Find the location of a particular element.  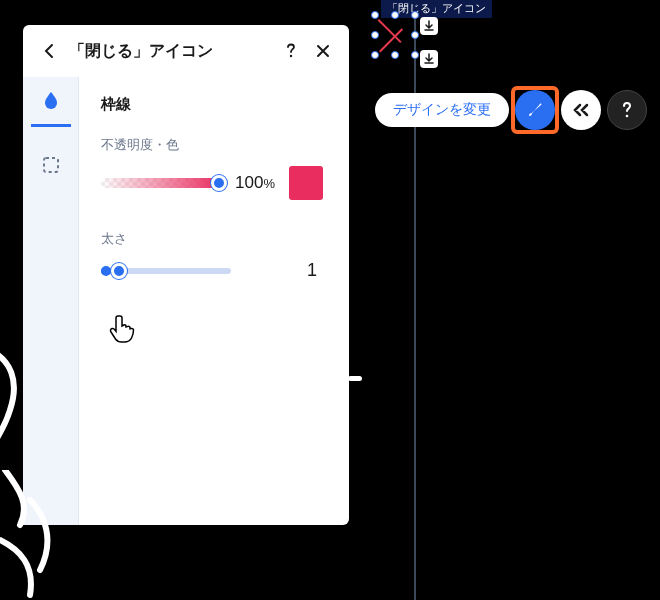

opacity-unit: % is located at coordinates (269, 184).